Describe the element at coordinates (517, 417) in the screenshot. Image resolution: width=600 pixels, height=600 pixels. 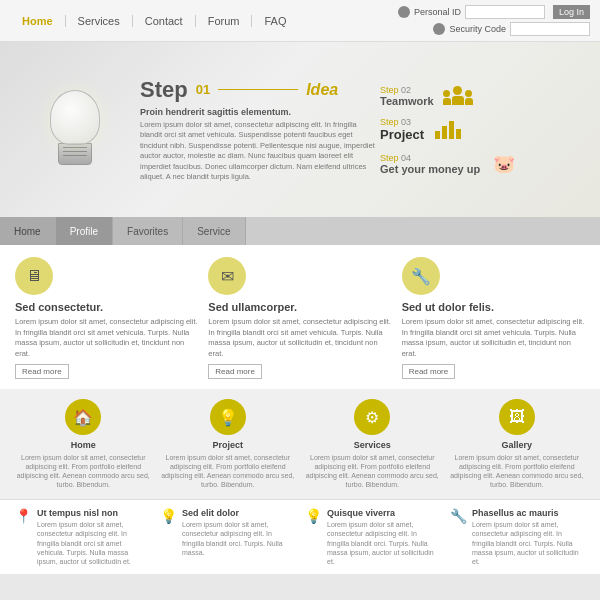
I see `gallery-icon: 🖼` at that location.